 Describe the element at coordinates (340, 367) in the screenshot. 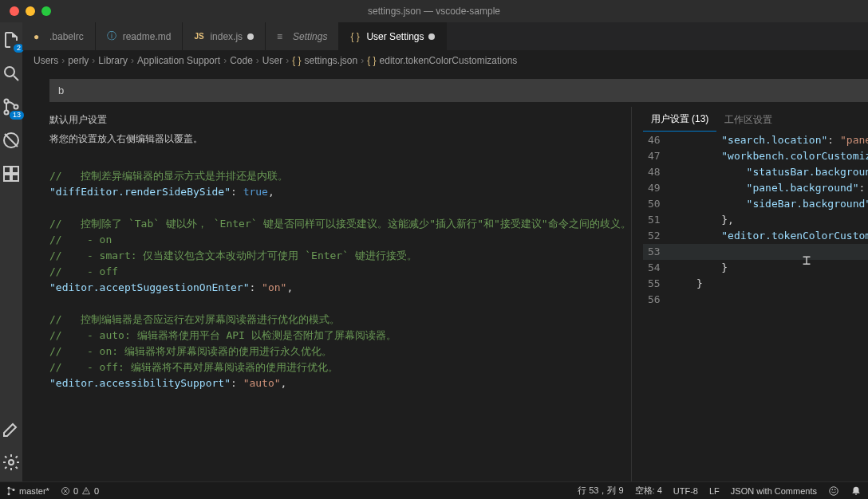

I see `code-line: // - off: 编辑器将不再对屏幕阅读器的使用进行优化。` at that location.